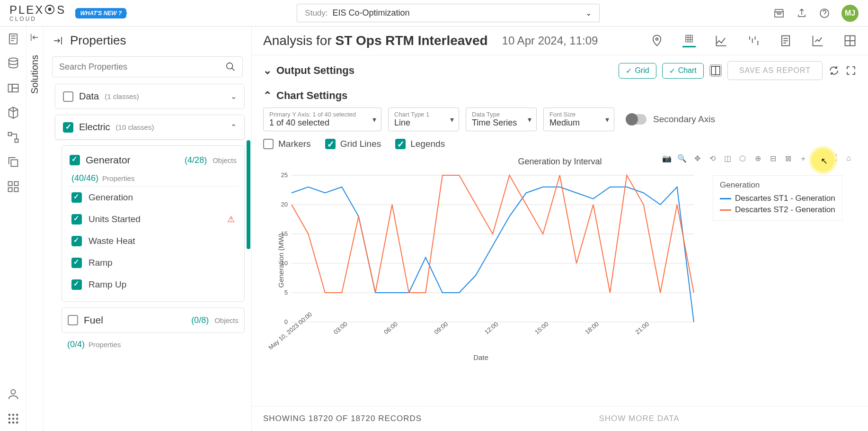 The height and width of the screenshot is (431, 868). What do you see at coordinates (667, 159) in the screenshot?
I see `camera-icon: 📷` at bounding box center [667, 159].